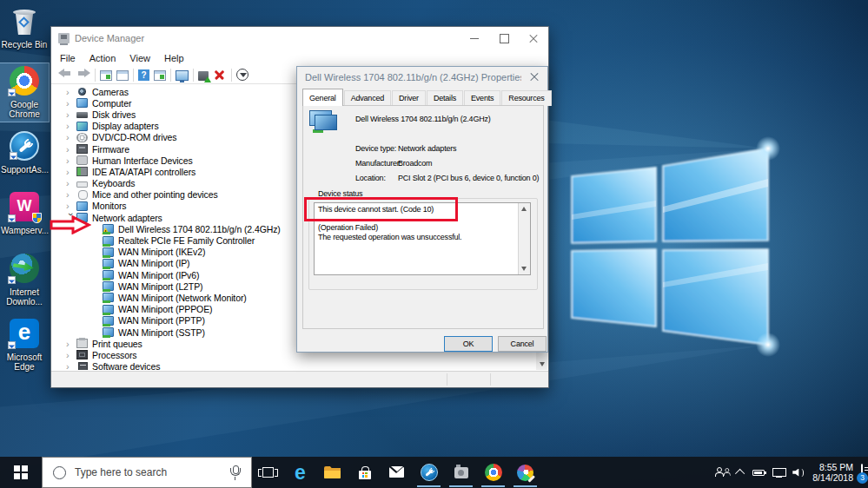 This screenshot has width=868, height=488. I want to click on taskbar-store, so click(365, 472).